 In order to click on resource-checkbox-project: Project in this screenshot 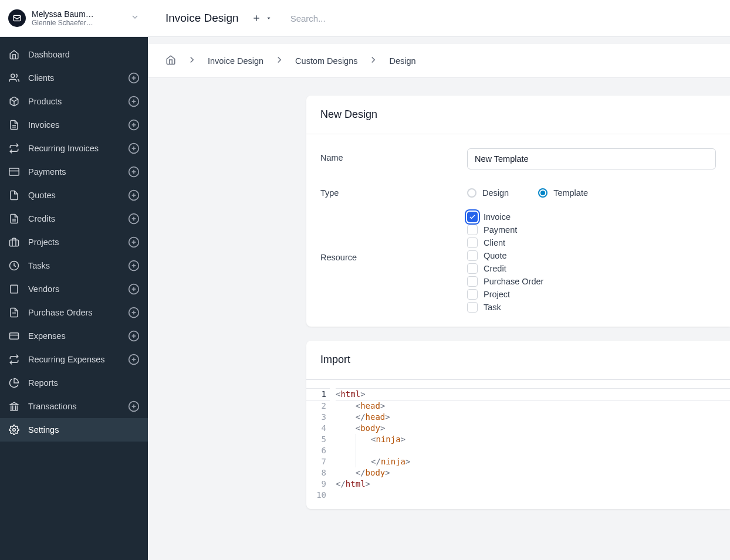, I will do `click(592, 294)`.